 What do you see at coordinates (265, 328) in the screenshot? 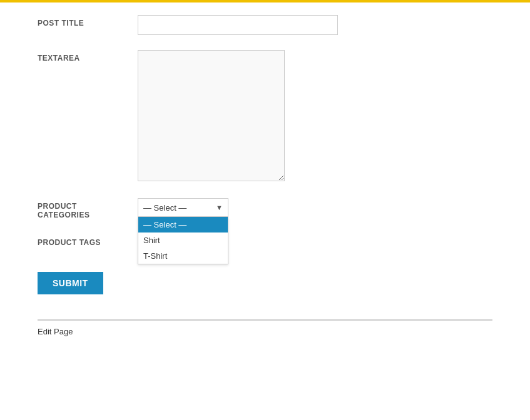
I see `edit-page-section: Edit Page` at bounding box center [265, 328].